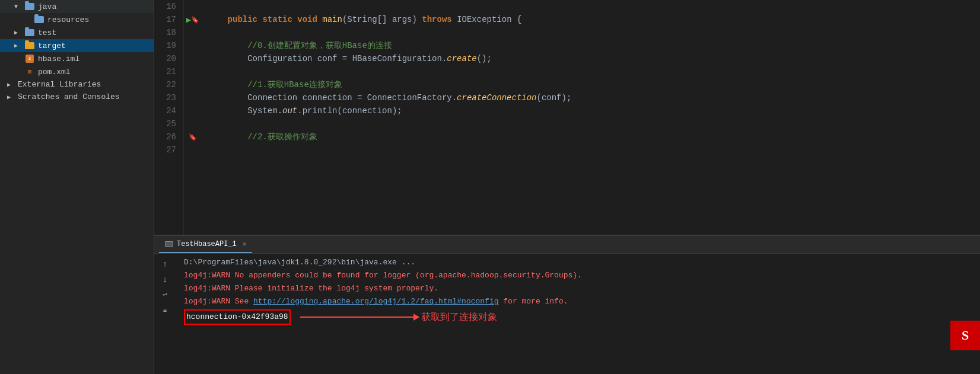  What do you see at coordinates (591, 137) in the screenshot?
I see `code-line-26: //2.获取操作对象` at bounding box center [591, 137].